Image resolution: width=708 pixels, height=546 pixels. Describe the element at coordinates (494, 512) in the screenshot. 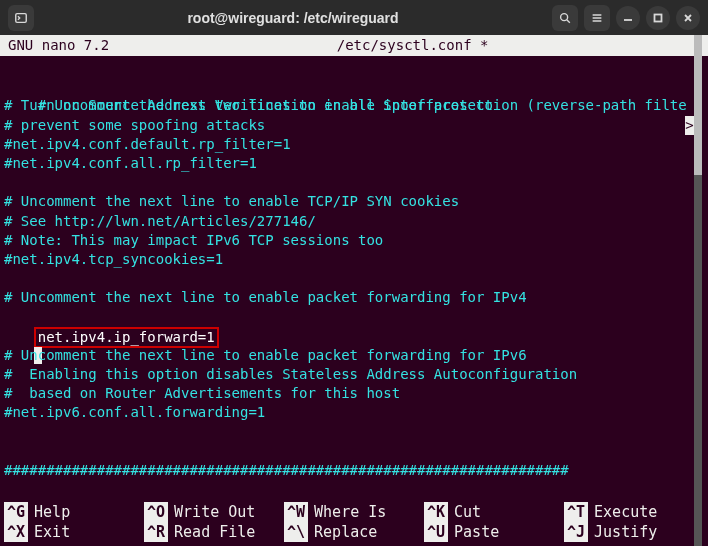

I see `shortcut-cut: ^KCut` at that location.